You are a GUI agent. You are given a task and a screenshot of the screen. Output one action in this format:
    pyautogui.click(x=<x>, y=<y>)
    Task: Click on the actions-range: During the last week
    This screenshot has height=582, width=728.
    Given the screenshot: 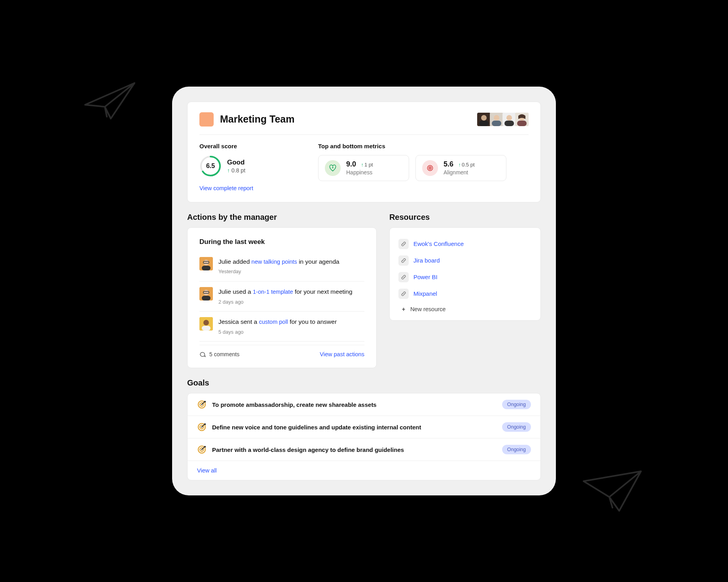 What is the action you would take?
    pyautogui.click(x=282, y=242)
    